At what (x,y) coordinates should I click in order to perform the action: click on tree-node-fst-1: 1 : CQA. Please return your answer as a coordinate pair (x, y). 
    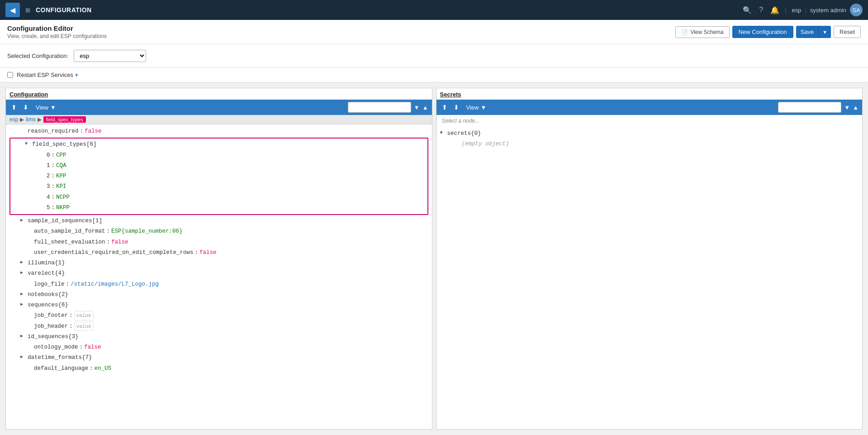
    Looking at the image, I should click on (219, 166).